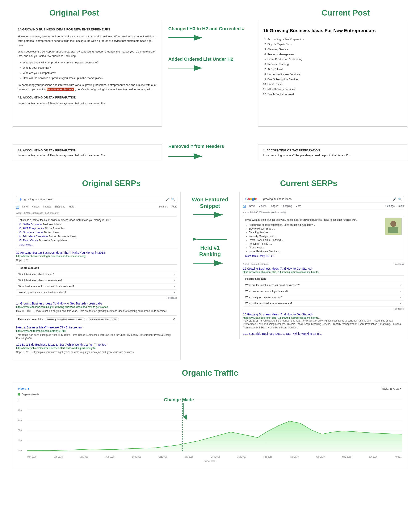 The image size is (420, 525). I want to click on current-result2-title: 15 Growing Business Ideas (And How to Ge…, so click(323, 314).